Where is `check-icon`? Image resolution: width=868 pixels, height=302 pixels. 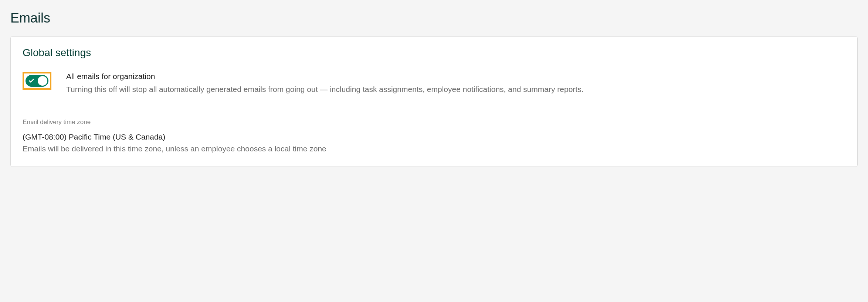 check-icon is located at coordinates (31, 81).